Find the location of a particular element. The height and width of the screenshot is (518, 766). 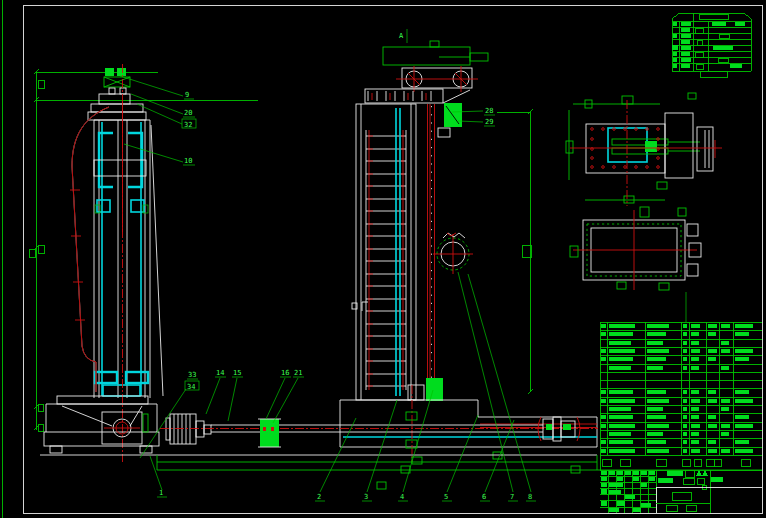

clamp-detail is located at coordinates (453, 254).